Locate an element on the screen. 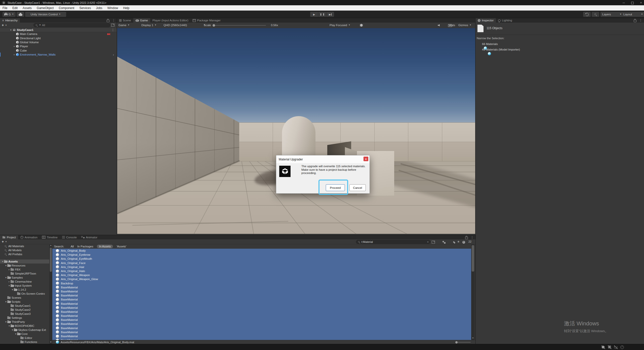 The image size is (644, 350). menu-item: Services is located at coordinates (85, 8).